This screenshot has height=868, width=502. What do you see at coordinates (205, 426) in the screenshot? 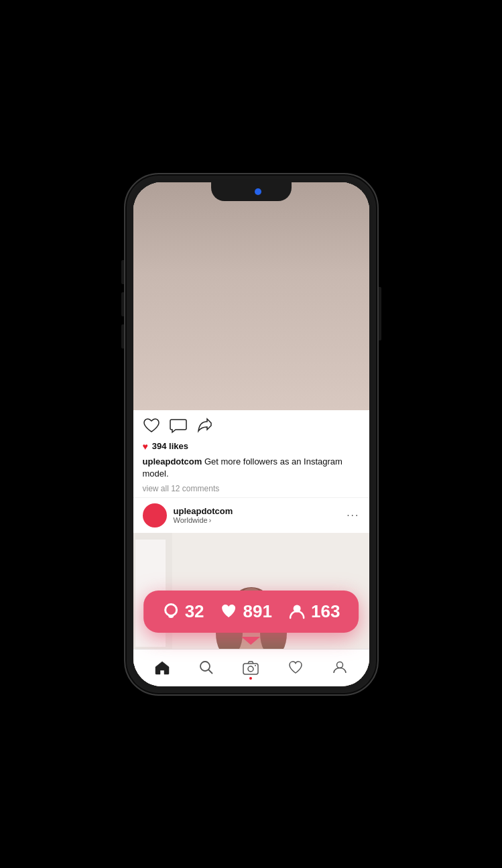
I see `share-button` at bounding box center [205, 426].